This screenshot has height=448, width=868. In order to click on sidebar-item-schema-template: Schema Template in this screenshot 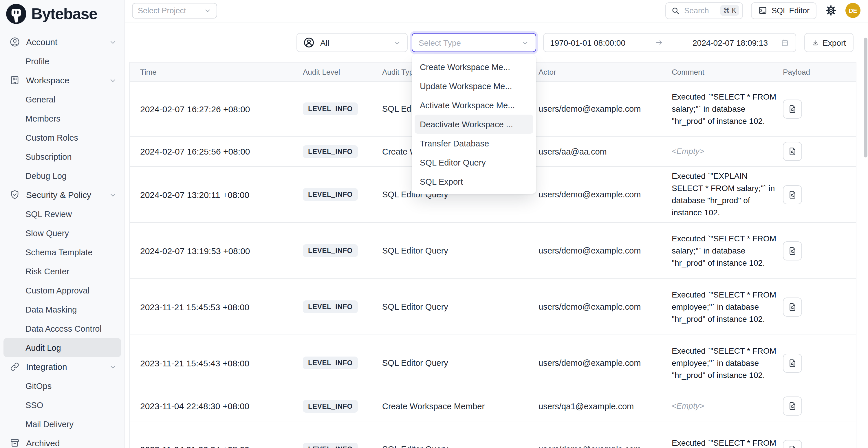, I will do `click(62, 252)`.